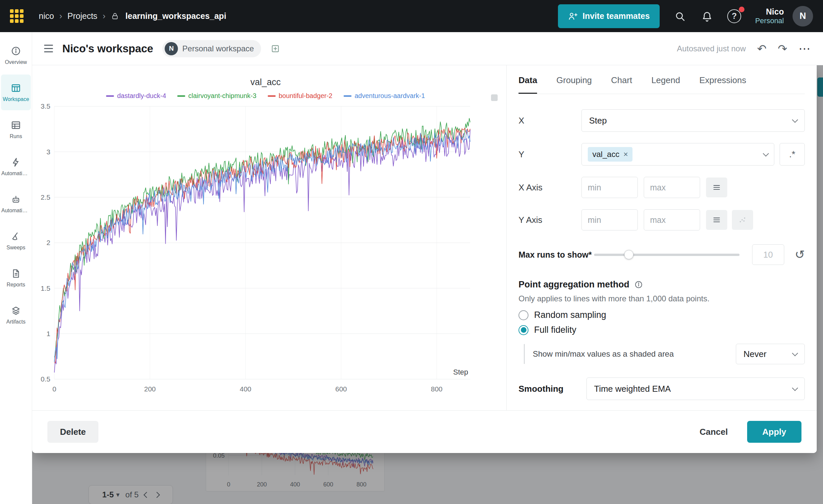  I want to click on y-metric-tag: val_acc ×, so click(610, 154).